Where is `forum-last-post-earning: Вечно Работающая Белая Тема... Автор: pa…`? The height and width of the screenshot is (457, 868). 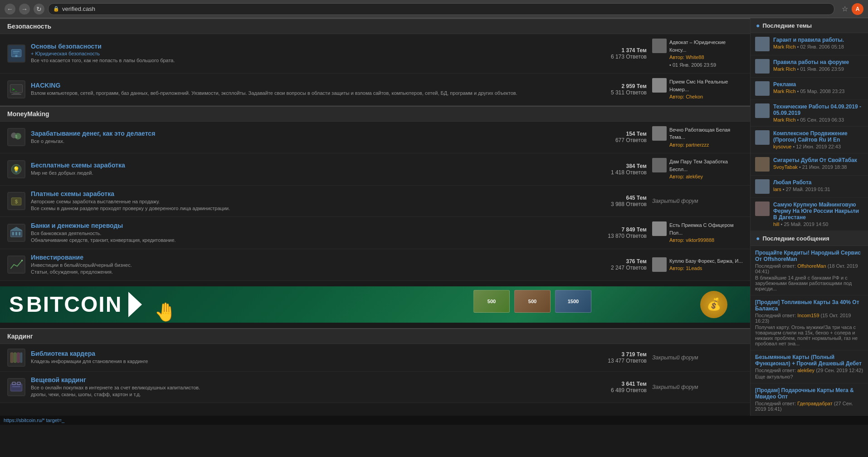
forum-last-post-earning: Вечно Работающая Белая Тема... Автор: pa… is located at coordinates (697, 138).